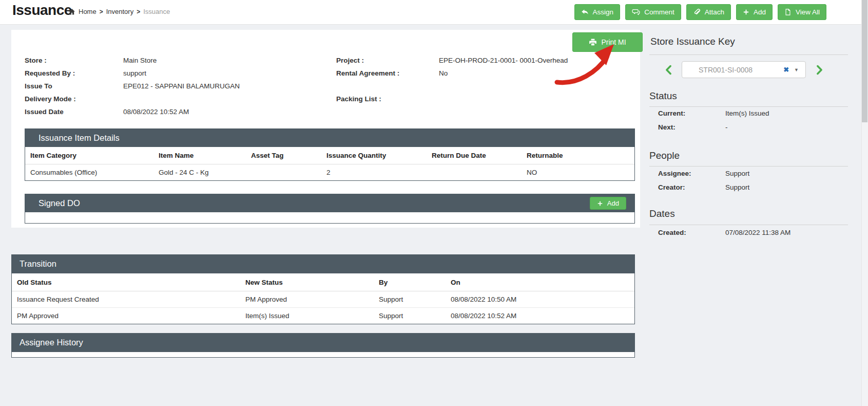 The width and height of the screenshot is (868, 406). What do you see at coordinates (737, 187) in the screenshot?
I see `creator-value: Support` at bounding box center [737, 187].